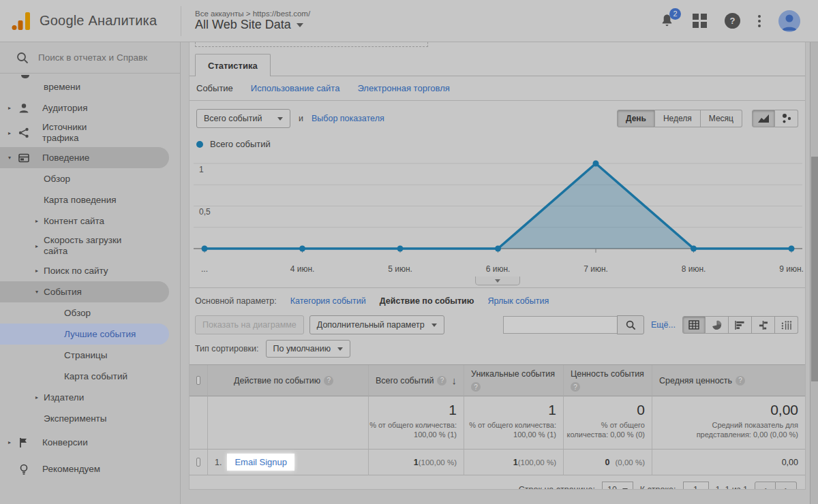 The image size is (818, 504). What do you see at coordinates (763, 119) in the screenshot?
I see `line-chart-button` at bounding box center [763, 119].